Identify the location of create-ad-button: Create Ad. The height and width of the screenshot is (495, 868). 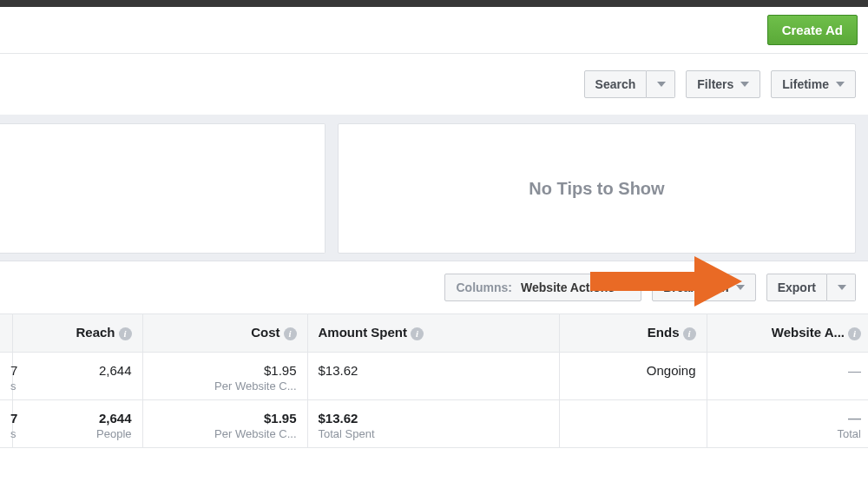
(812, 30).